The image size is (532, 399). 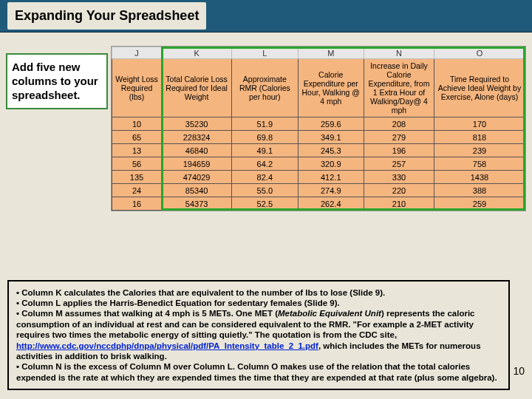 What do you see at coordinates (265, 89) in the screenshot?
I see `hdr-L: Approximate RMR (Calories per hour)` at bounding box center [265, 89].